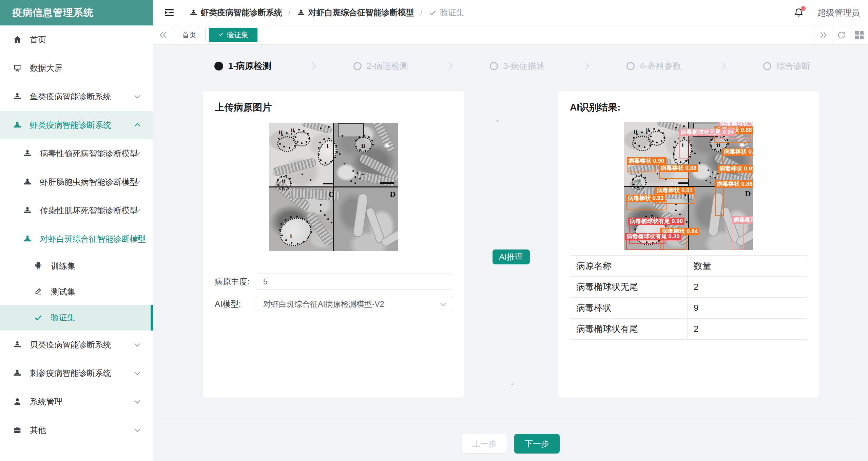 This screenshot has width=868, height=461. I want to click on sidebar-item: 其他, so click(77, 430).